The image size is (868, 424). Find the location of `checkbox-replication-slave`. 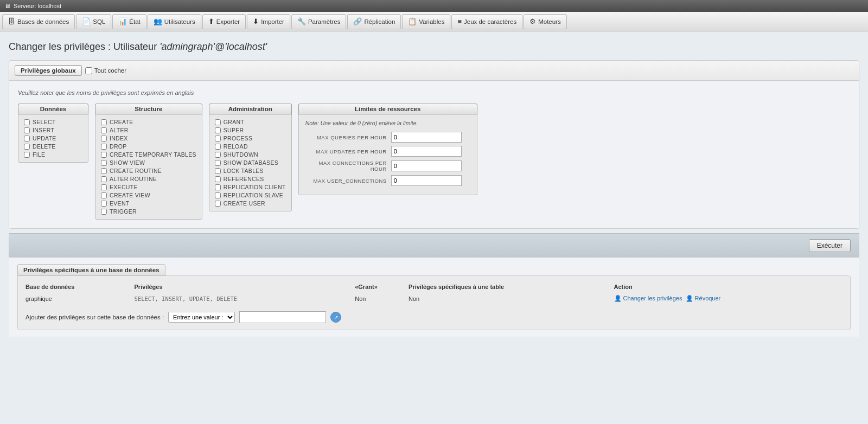

checkbox-replication-slave is located at coordinates (218, 195).